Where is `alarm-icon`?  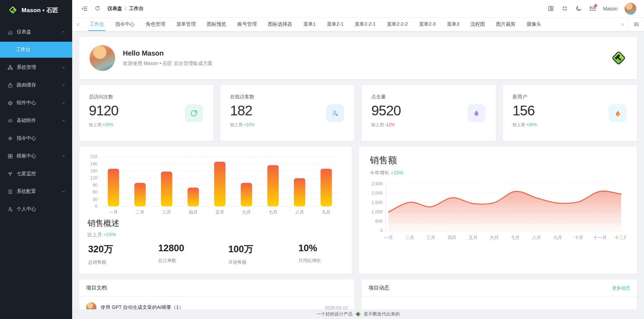 alarm-icon is located at coordinates (10, 191).